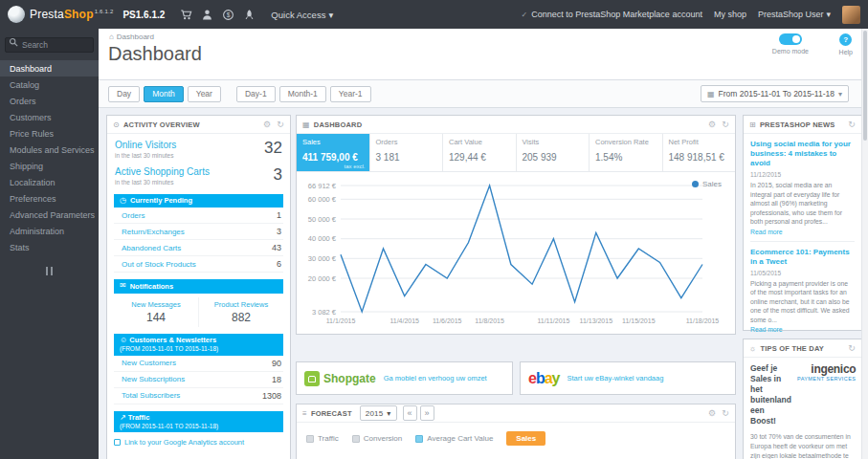  I want to click on prestashop-logo: PrestaShop1.6.1.2, so click(60, 14).